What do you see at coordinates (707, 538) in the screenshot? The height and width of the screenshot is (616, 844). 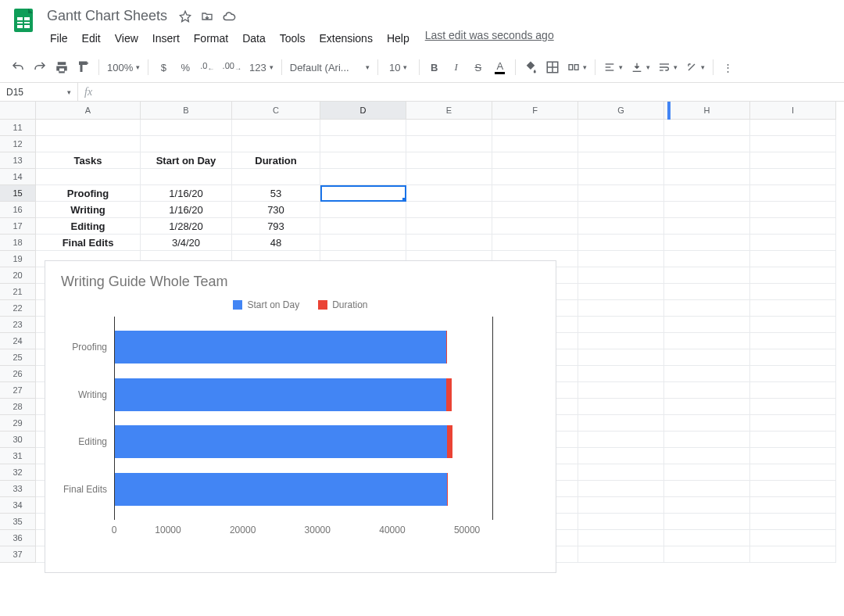 I see `cell-H36` at bounding box center [707, 538].